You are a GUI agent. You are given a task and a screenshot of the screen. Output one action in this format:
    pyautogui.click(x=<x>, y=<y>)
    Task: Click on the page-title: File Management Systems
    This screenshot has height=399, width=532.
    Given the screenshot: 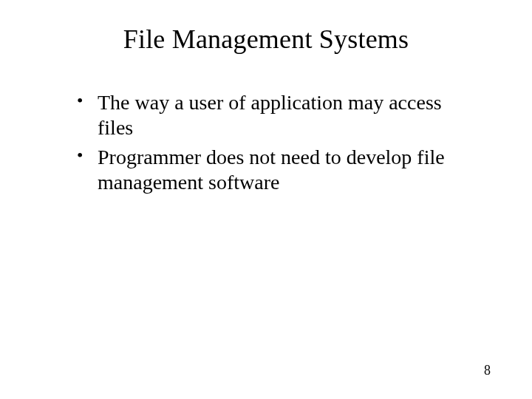 What is the action you would take?
    pyautogui.click(x=266, y=39)
    